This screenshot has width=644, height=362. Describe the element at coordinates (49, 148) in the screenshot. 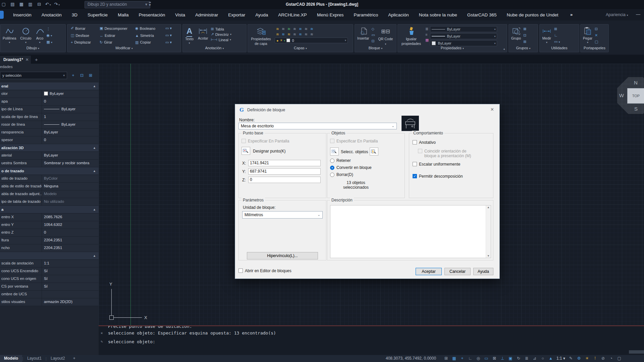

I see `palette-section-header: alización 3D▲` at that location.